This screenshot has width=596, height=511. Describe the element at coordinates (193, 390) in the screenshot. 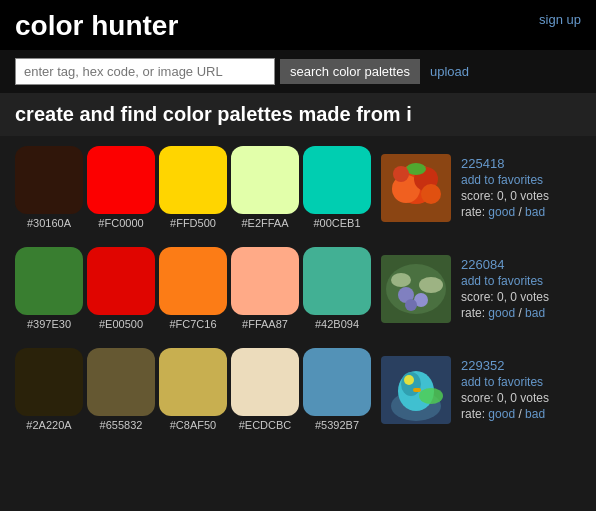

I see `swatches: #2A220A#655832#C8AF50#ECDCBC#5392B7` at that location.